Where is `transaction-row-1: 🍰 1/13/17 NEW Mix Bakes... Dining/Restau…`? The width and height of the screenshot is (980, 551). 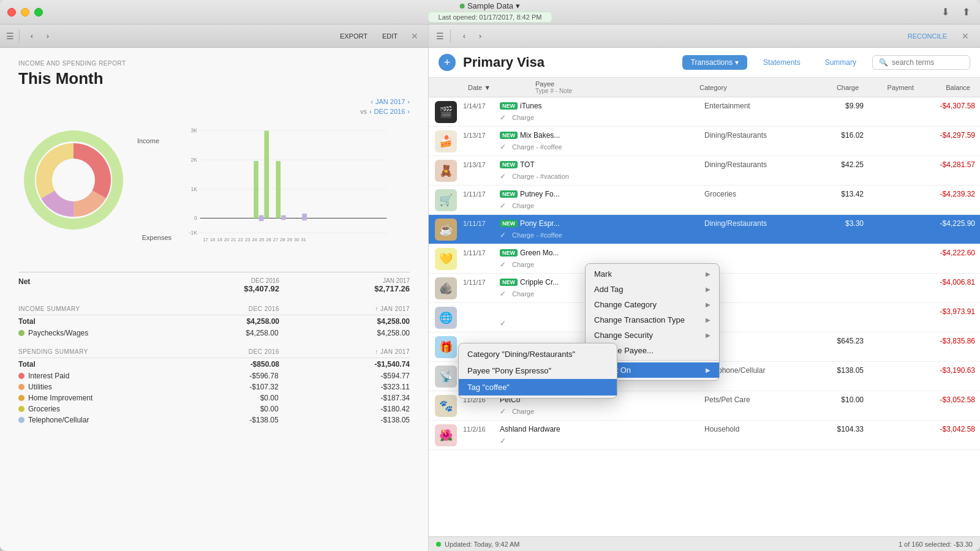
transaction-row-1: 🍰 1/13/17 NEW Mix Bakes... Dining/Restau… is located at coordinates (704, 141).